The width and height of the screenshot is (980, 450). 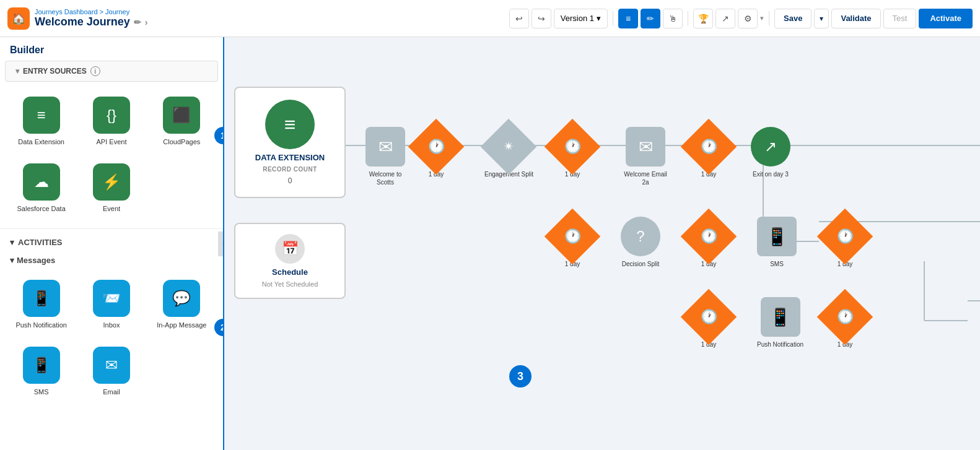 I want to click on data-extension-icon: ≡, so click(x=42, y=115).